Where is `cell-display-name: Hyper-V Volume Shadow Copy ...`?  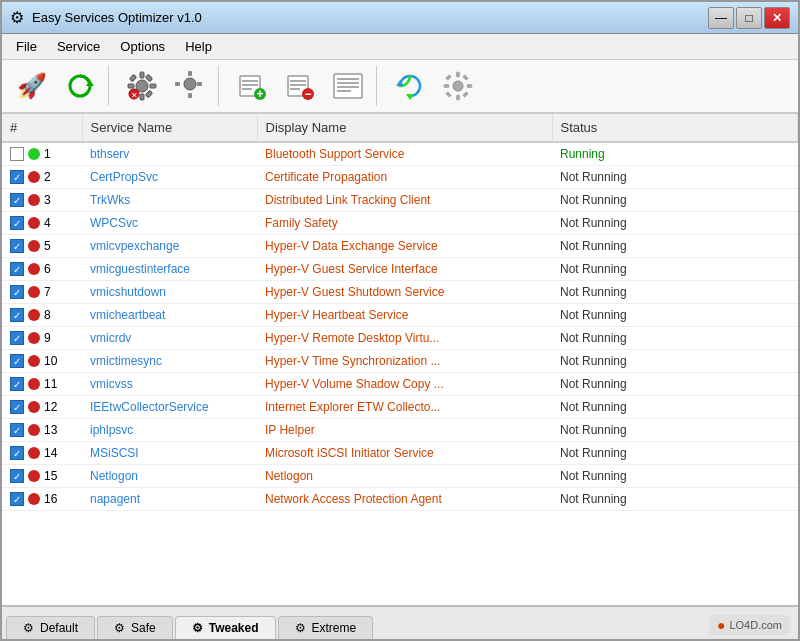
cell-display-name: Hyper-V Volume Shadow Copy ... is located at coordinates (404, 384).